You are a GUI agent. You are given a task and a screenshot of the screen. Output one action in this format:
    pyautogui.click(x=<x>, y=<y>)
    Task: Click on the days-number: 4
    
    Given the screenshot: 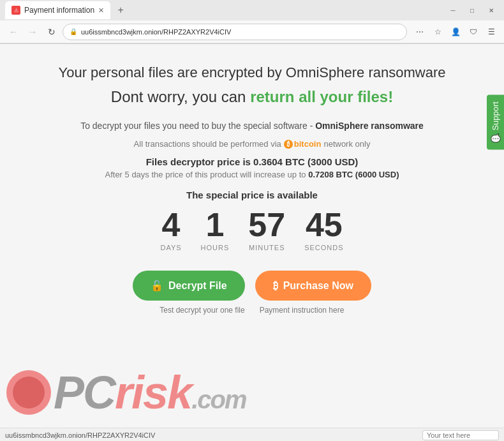 What is the action you would take?
    pyautogui.click(x=171, y=225)
    